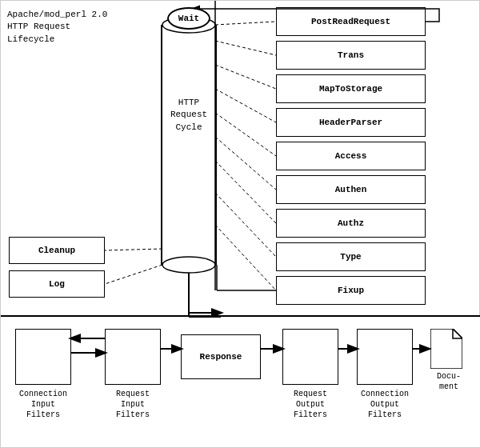  I want to click on log-box: Log, so click(57, 284).